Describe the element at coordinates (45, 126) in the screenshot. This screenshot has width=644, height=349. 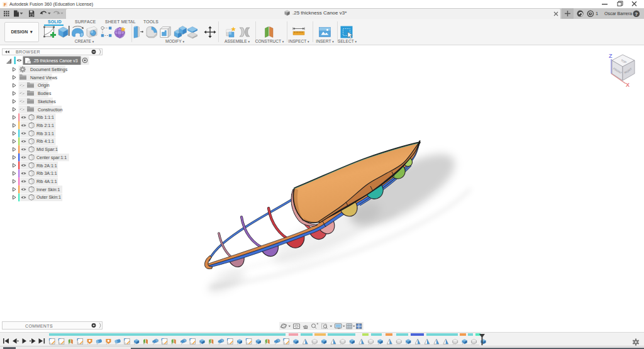
I see `svg-text: Rib 2:1:1` at that location.